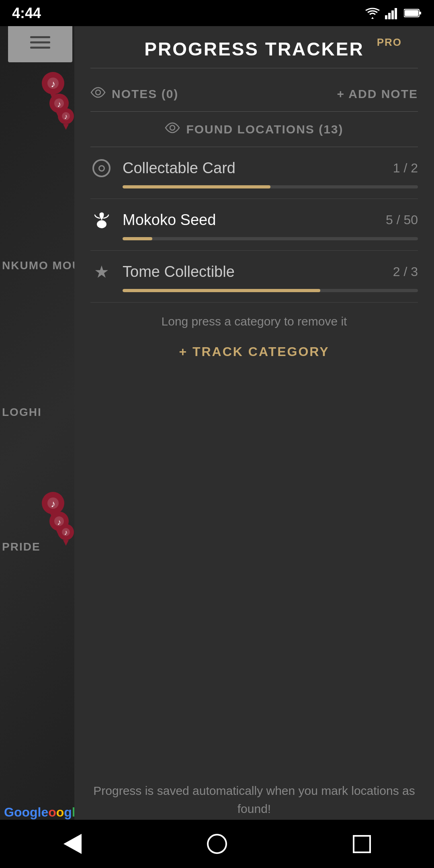 The width and height of the screenshot is (434, 868). Describe the element at coordinates (254, 319) in the screenshot. I see `hint-text: Long press a category to remove it` at that location.